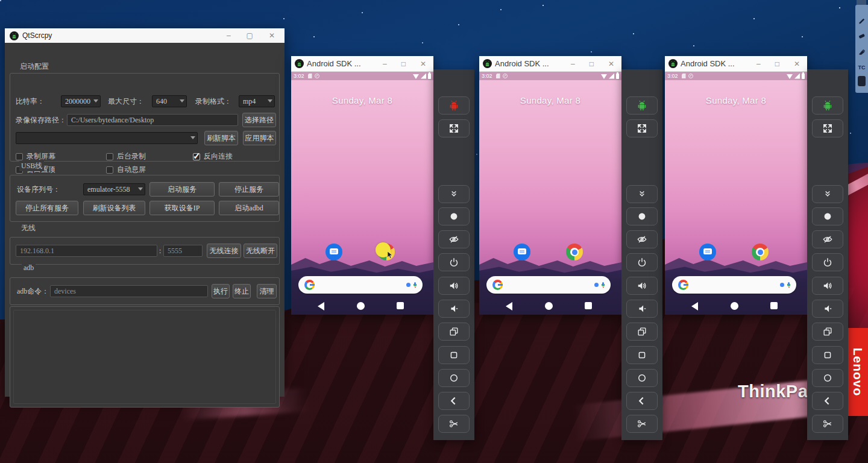  I want to click on wireless-connect-button: 无线连接, so click(224, 251).